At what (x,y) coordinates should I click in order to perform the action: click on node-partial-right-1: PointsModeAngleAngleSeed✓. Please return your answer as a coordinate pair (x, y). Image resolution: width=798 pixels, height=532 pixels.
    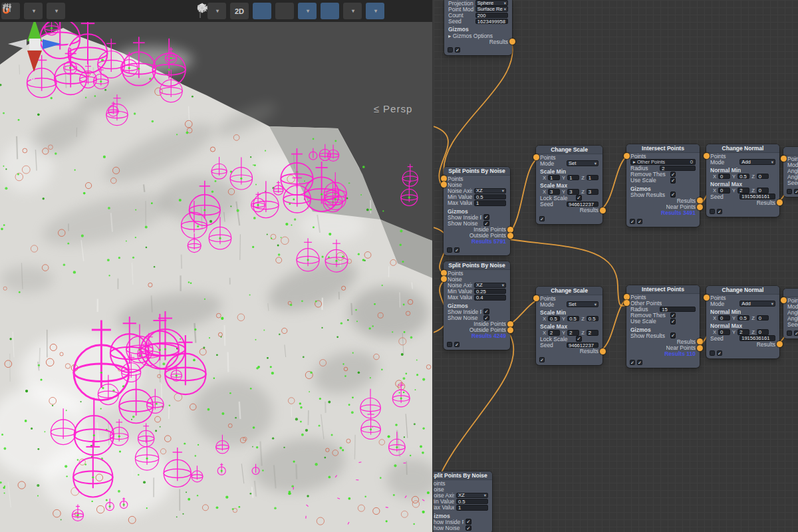
    Looking at the image, I should click on (791, 172).